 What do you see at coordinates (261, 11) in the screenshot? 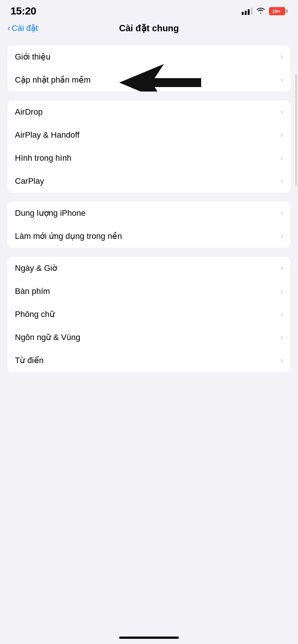
I see `wifi-icon` at bounding box center [261, 11].